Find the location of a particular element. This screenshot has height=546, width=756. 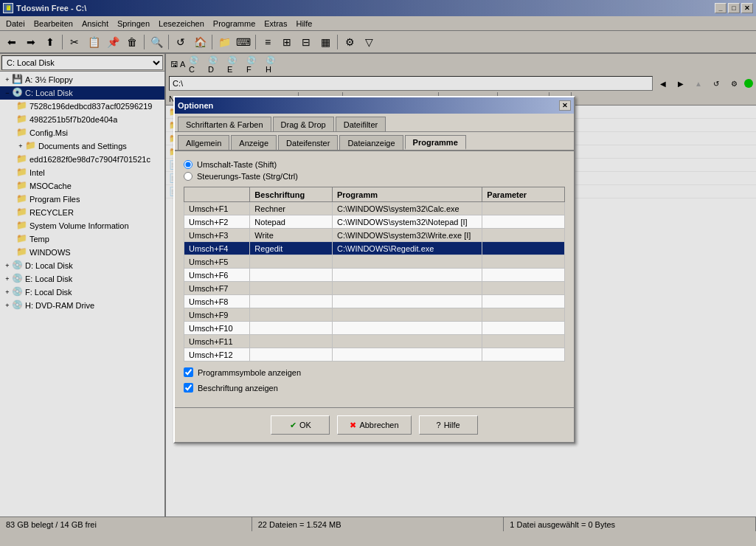

program-f12 is located at coordinates (407, 355).